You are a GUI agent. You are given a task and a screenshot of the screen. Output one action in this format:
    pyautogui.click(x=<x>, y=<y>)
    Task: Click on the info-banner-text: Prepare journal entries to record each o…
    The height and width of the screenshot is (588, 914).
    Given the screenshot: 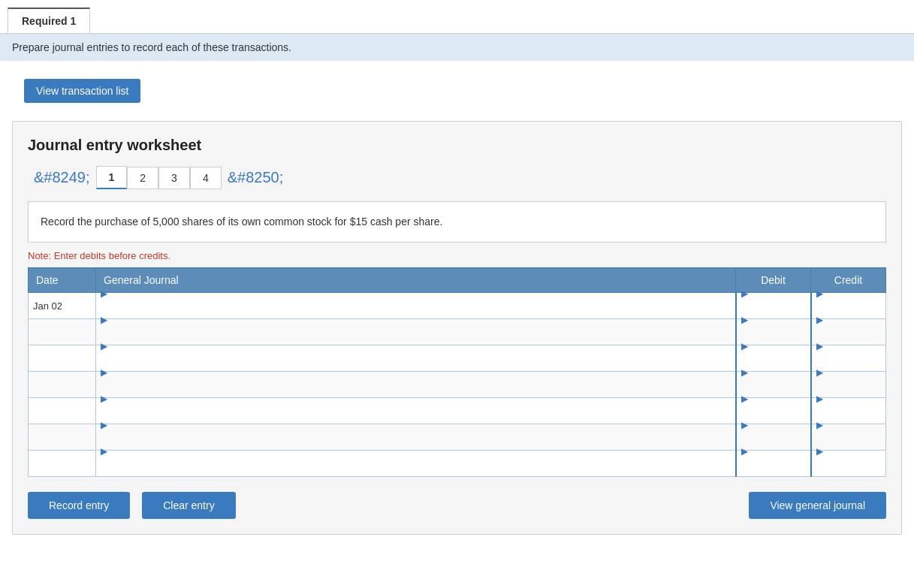 What is the action you would take?
    pyautogui.click(x=152, y=47)
    